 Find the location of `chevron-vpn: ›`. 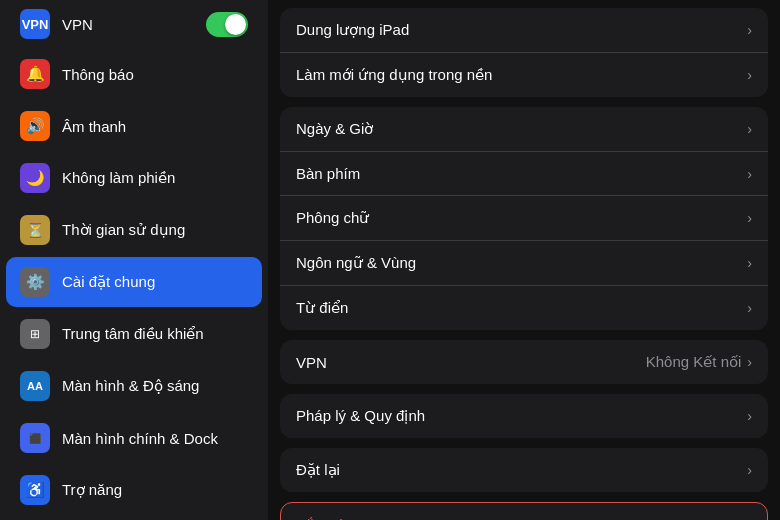

chevron-vpn: › is located at coordinates (750, 362).